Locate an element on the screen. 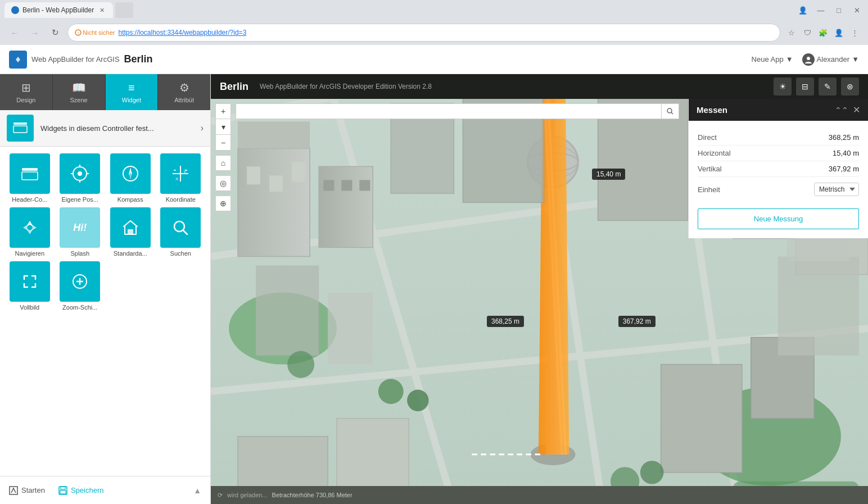 Image resolution: width=868 pixels, height=504 pixels. widget-navigieren-icon is located at coordinates (30, 228).